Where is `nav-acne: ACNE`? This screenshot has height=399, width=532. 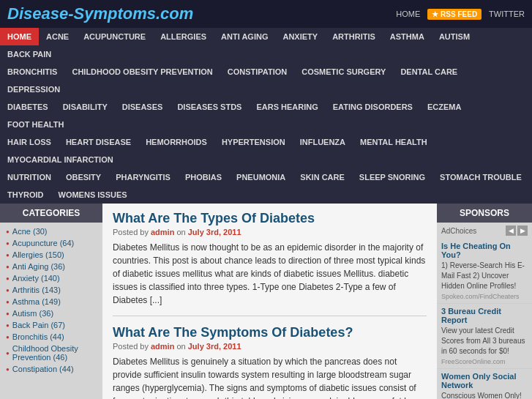
nav-acne: ACNE is located at coordinates (57, 37).